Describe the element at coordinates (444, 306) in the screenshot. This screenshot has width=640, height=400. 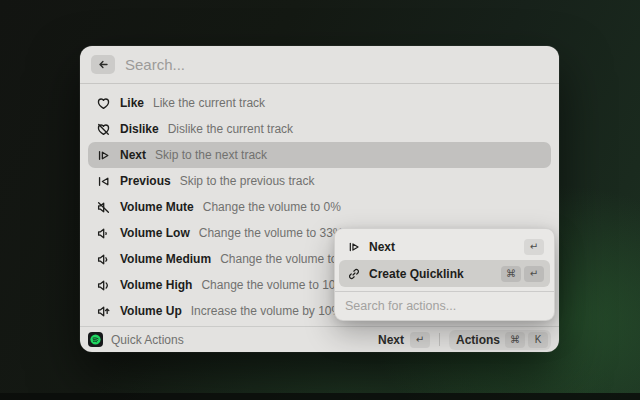
I see `actions-search-input` at that location.